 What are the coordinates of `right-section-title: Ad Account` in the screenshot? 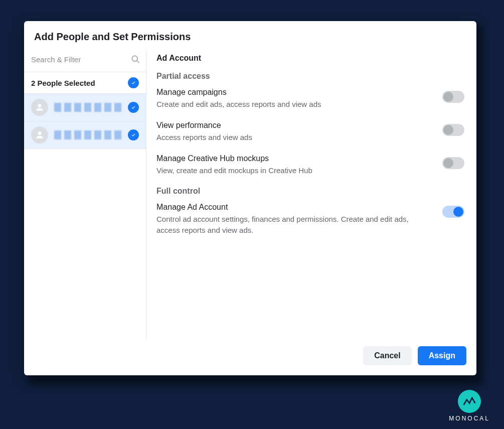 It's located at (310, 58).